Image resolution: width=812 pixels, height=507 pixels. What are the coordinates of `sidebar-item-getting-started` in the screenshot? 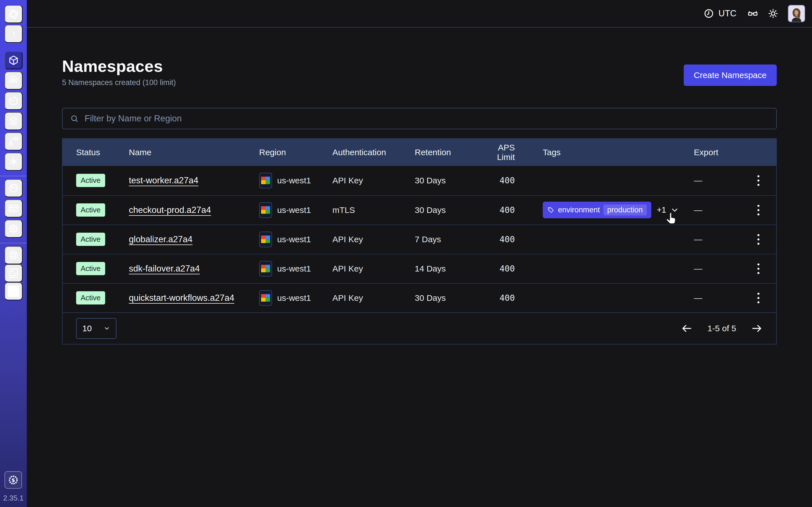 It's located at (13, 291).